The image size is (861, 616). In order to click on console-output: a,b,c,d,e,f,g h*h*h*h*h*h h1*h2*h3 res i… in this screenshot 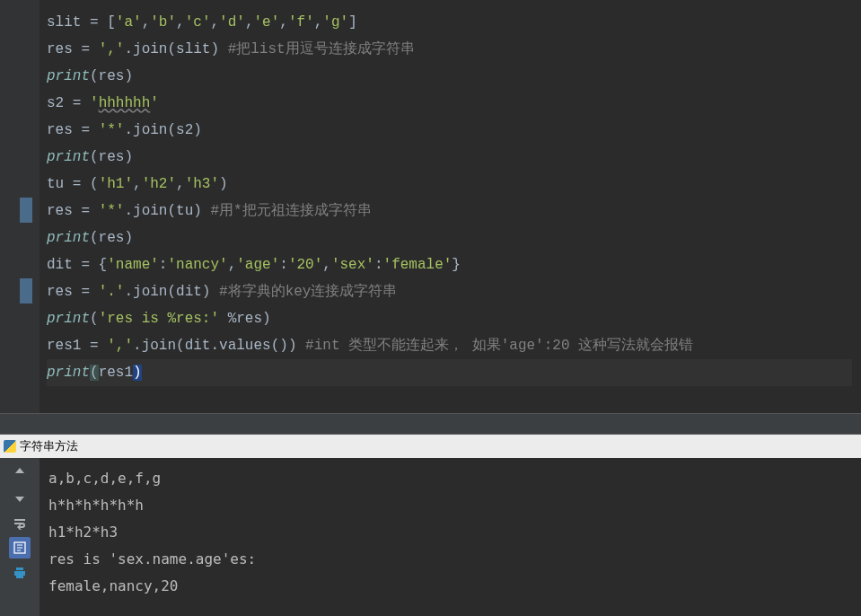, I will do `click(147, 537)`.